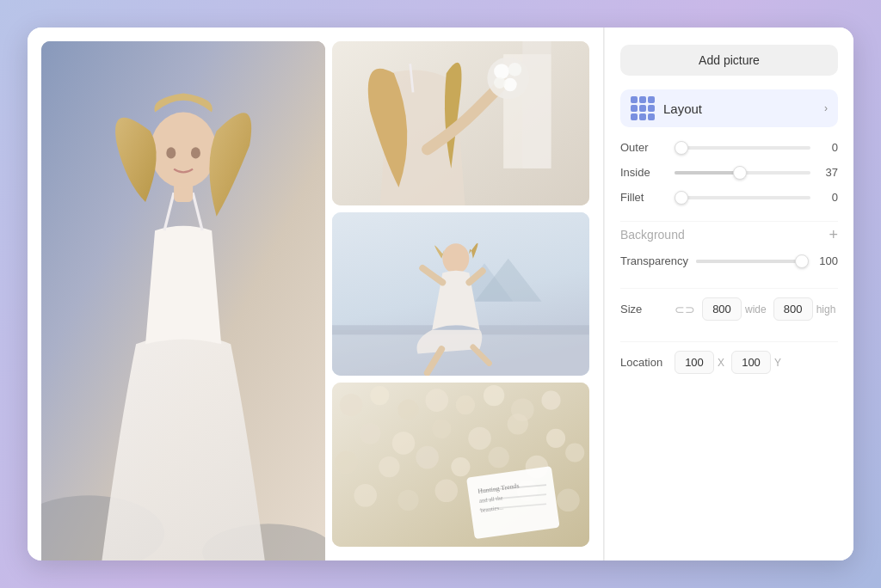  I want to click on photo-4-image: Hunting Trends and all the beauties..., so click(461, 464).